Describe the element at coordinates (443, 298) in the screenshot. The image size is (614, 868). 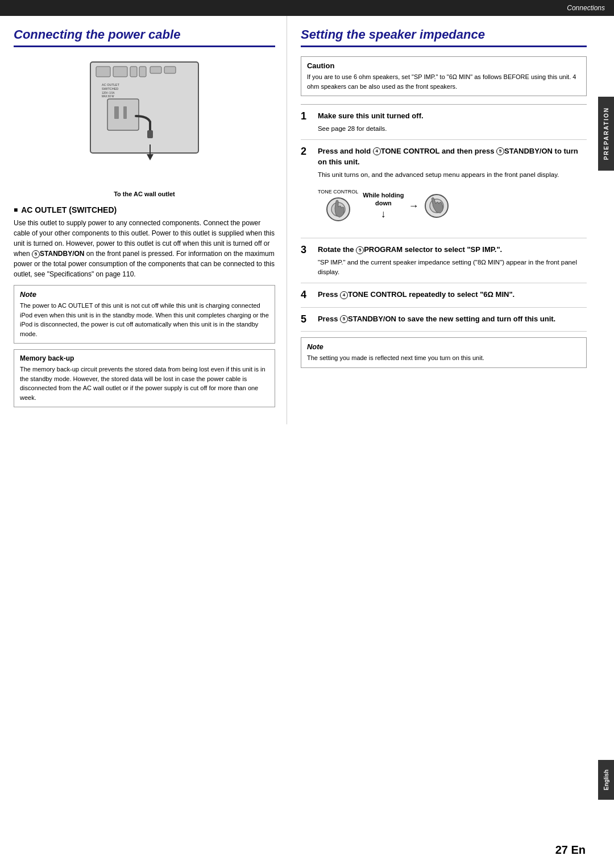
I see `step-4: 4 Press 4TONE CONTROL repeatedly to sele…` at that location.